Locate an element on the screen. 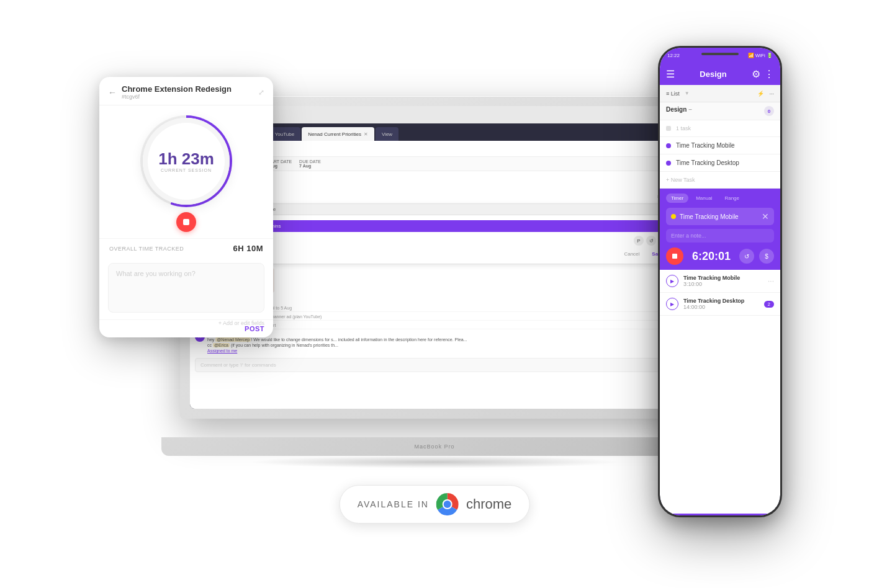  tab-close-icon: ✕ is located at coordinates (366, 134).